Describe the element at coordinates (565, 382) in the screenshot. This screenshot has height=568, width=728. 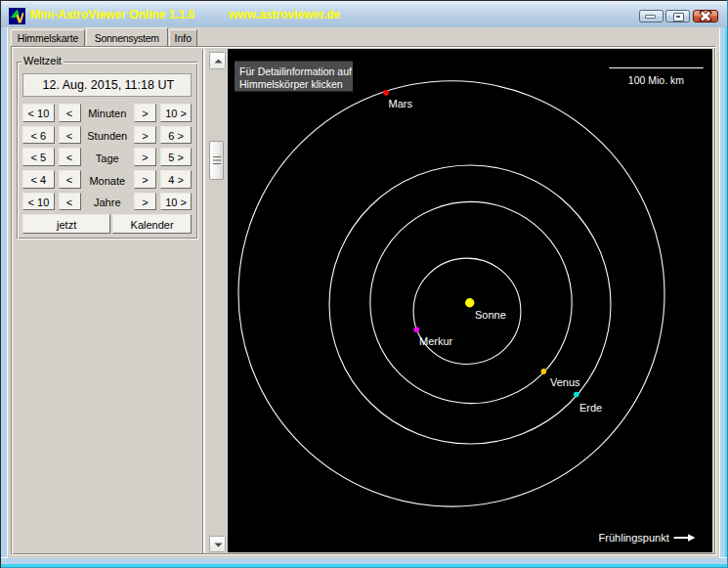
I see `svg-text: Venus` at that location.